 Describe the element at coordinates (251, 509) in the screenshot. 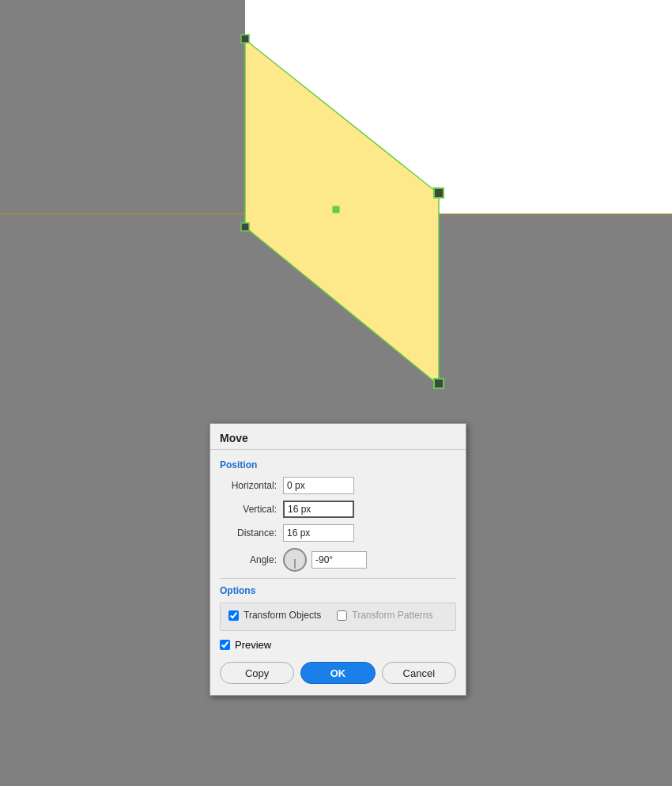

I see `vertical-label: Vertical:` at that location.